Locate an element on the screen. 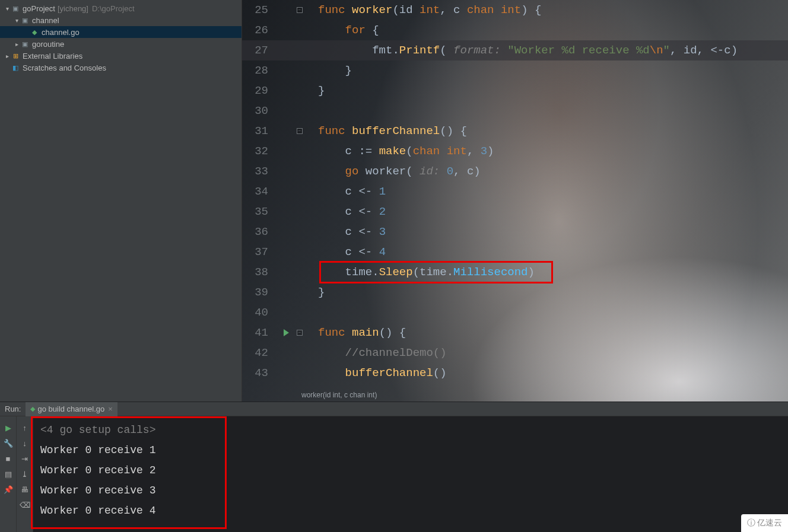 The width and height of the screenshot is (788, 532). folder-item: ▸▣goroutine is located at coordinates (121, 44).